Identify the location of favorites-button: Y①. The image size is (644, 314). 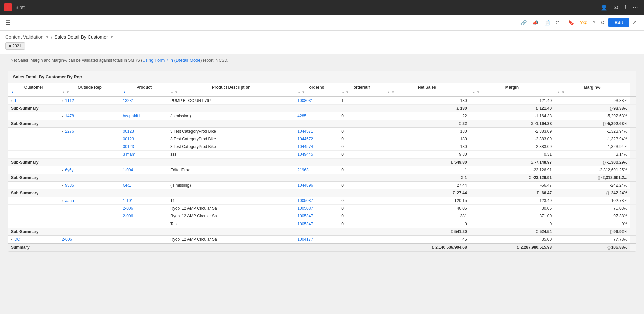
(584, 23).